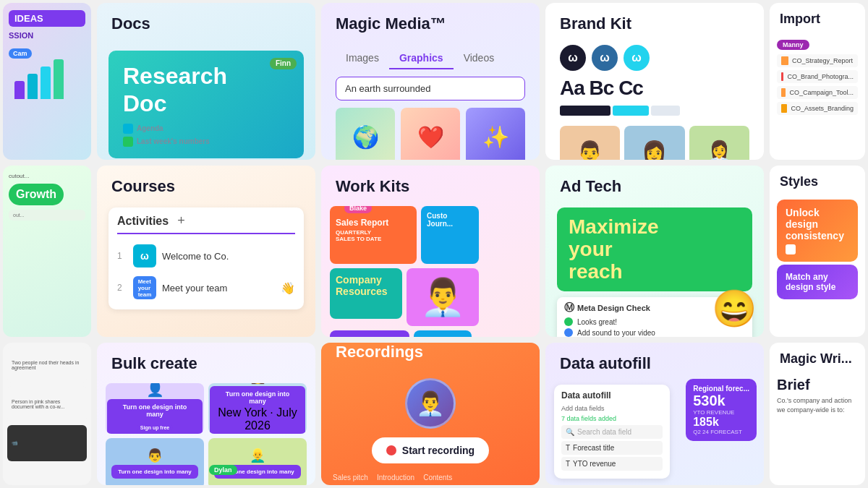 Image resolution: width=868 pixels, height=488 pixels. I want to click on brand-font-display: Aa Bc Cc, so click(655, 88).